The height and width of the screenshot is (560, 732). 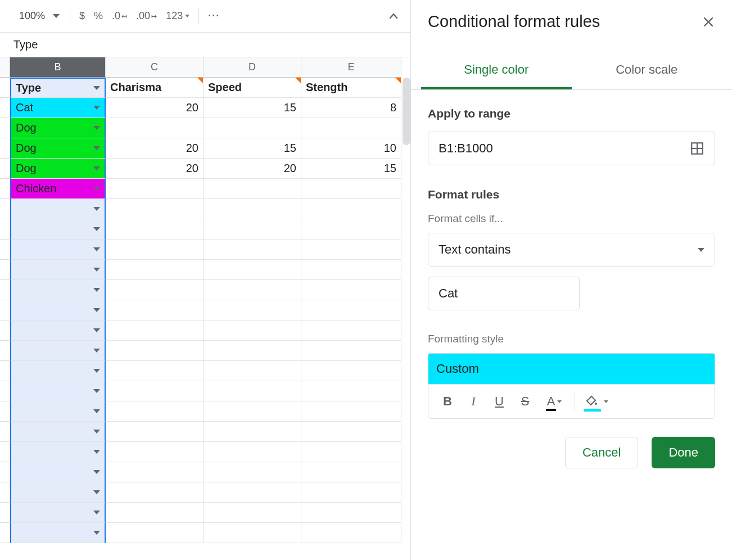 What do you see at coordinates (708, 22) in the screenshot?
I see `close-button` at bounding box center [708, 22].